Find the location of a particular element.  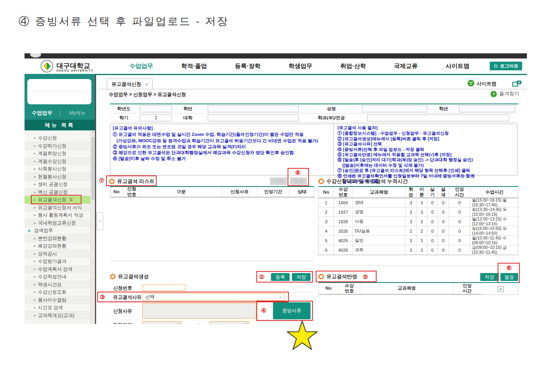

semester-input is located at coordinates (156, 118).